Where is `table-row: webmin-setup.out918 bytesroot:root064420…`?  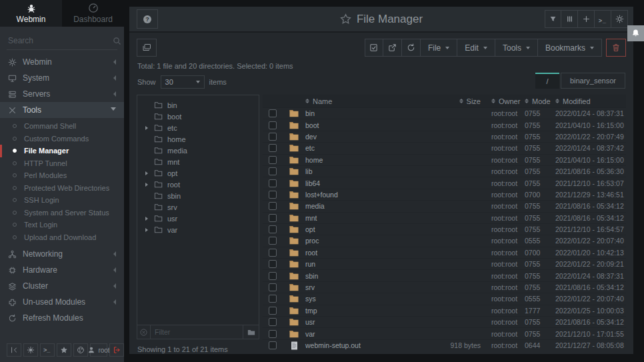
table-row: webmin-setup.out918 bytesroot:root064420… is located at coordinates (444, 345).